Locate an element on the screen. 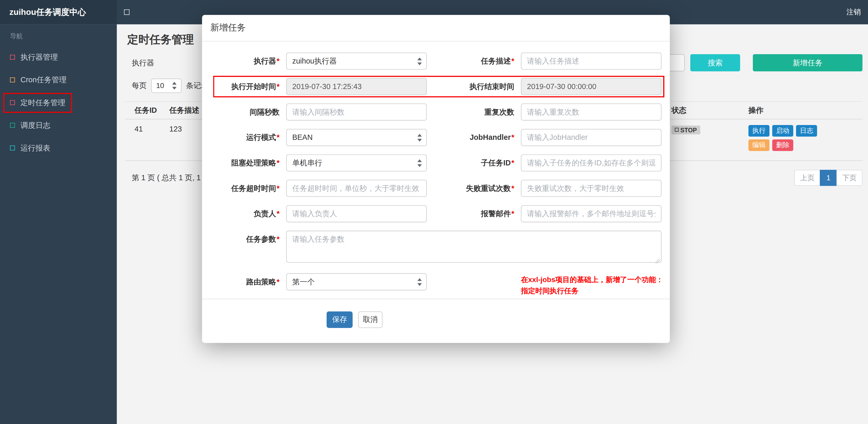 This screenshot has height=424, width=868. end-time-label: 执行结束时间 is located at coordinates (470, 86).